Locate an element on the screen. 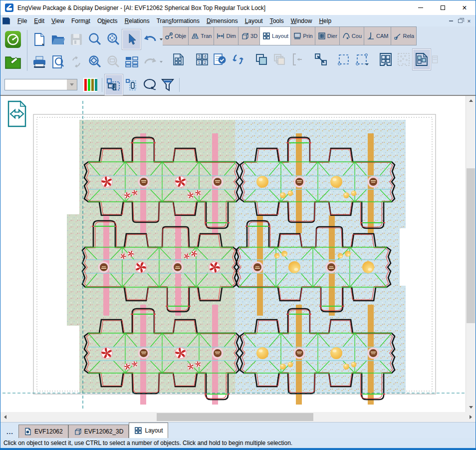 The image size is (476, 450). menu-item: View is located at coordinates (58, 21).